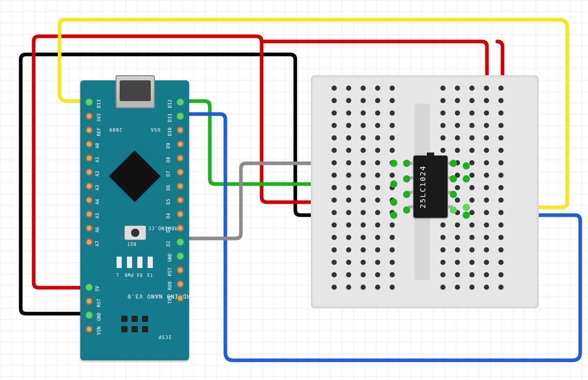  I want to click on label-tx1: TX1, so click(170, 300).